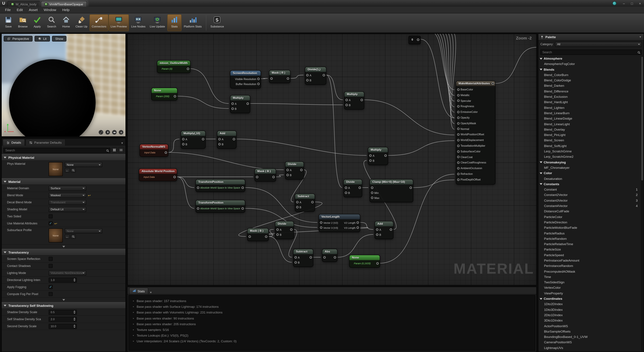 This screenshot has height=352, width=644. I want to click on palette-item-constant: Constant1, so click(590, 190).